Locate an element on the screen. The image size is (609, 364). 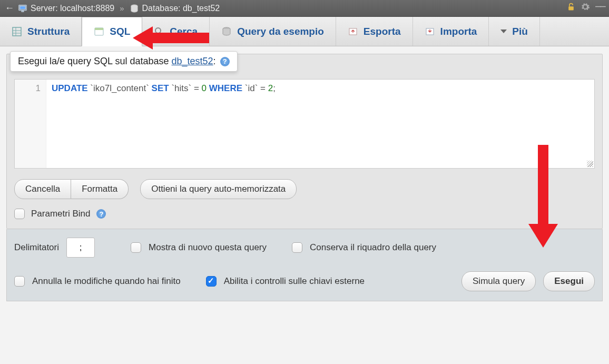
tab-export: Esporta is located at coordinates (375, 32).